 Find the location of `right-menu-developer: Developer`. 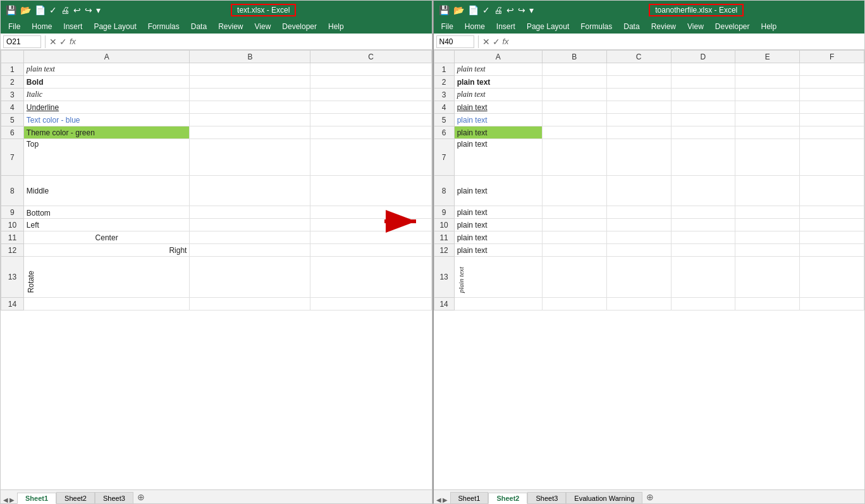

right-menu-developer: Developer is located at coordinates (732, 27).